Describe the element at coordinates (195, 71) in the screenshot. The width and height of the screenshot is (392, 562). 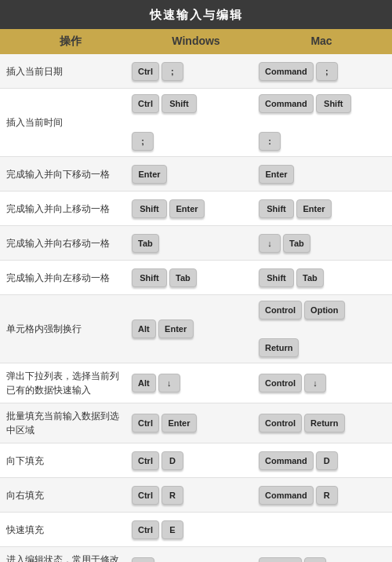
I see `win-col: Ctrl;` at that location.